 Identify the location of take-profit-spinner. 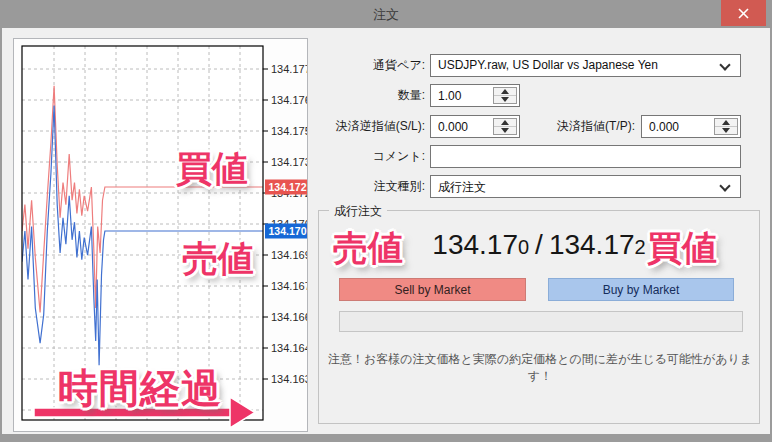
(726, 126).